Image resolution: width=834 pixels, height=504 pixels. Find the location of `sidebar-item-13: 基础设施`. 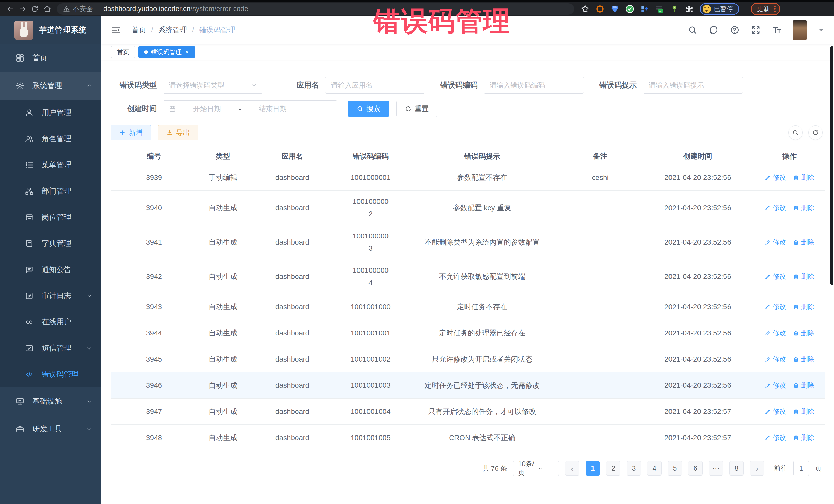

sidebar-item-13: 基础设施 is located at coordinates (51, 401).